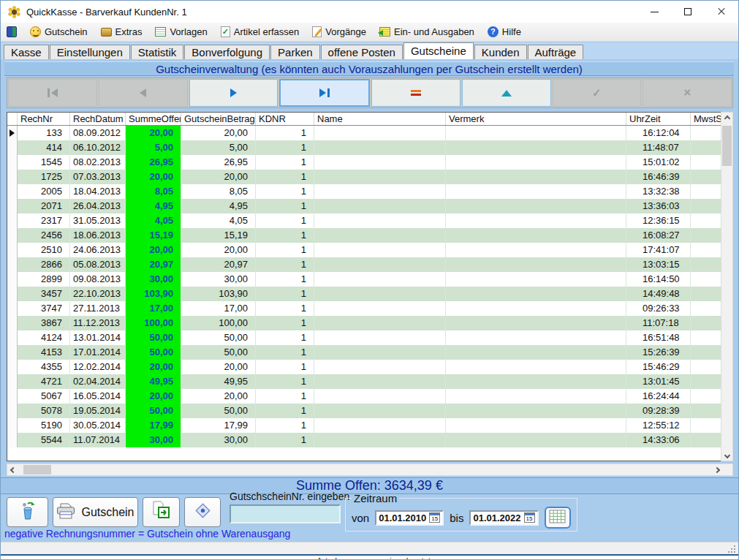  What do you see at coordinates (659, 250) in the screenshot?
I see `cell-uhrzeit: 17:41:07` at bounding box center [659, 250].